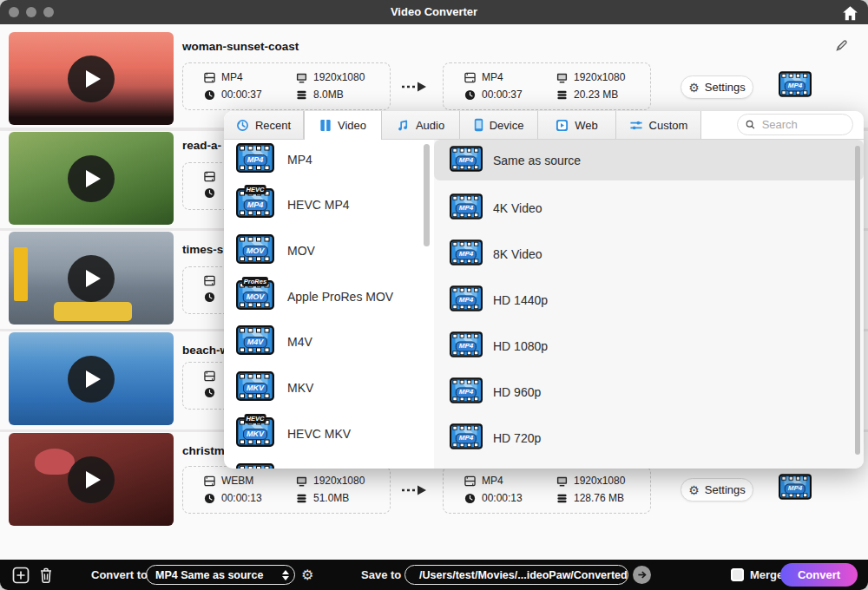  I want to click on video-thumbnail-beach, so click(91, 378).